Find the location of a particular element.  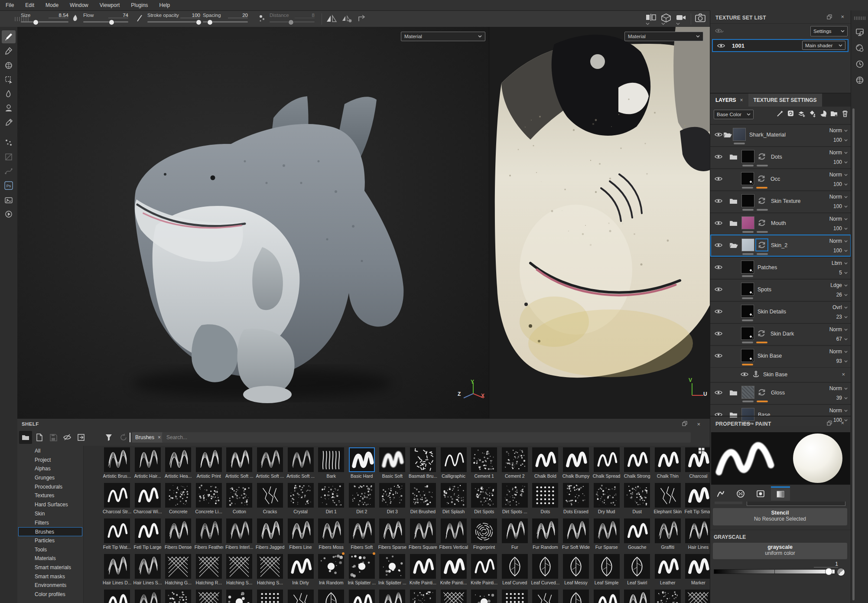

quick-mask-tool is located at coordinates (9, 157).